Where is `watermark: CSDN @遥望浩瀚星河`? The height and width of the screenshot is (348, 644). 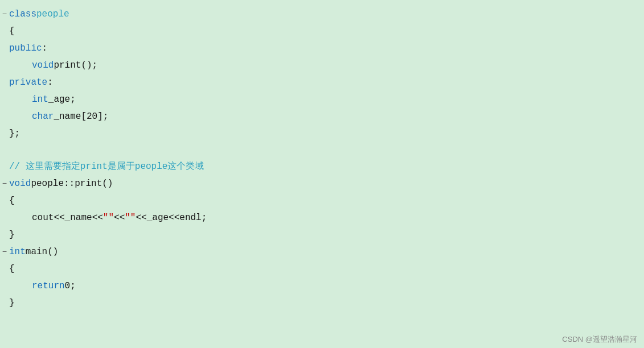 watermark: CSDN @遥望浩瀚星河 is located at coordinates (600, 339).